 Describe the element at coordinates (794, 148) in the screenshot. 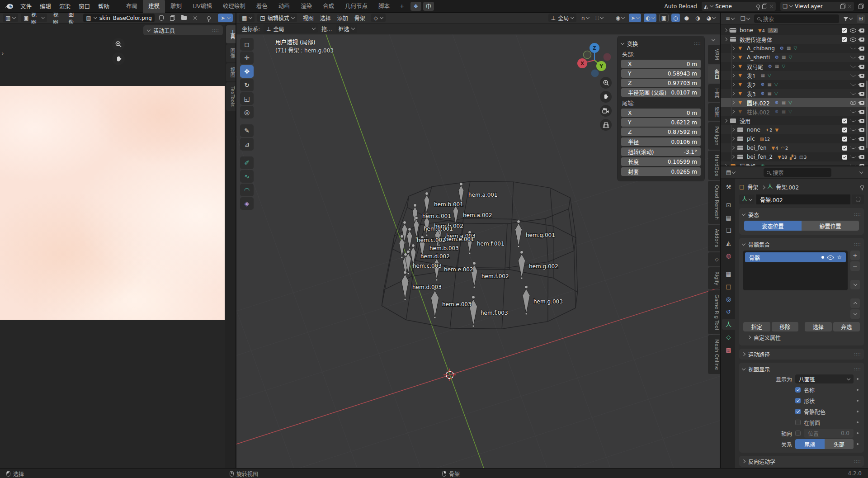

I see `outliner-row: bei_fen ▼ 4 ◠ 2` at that location.